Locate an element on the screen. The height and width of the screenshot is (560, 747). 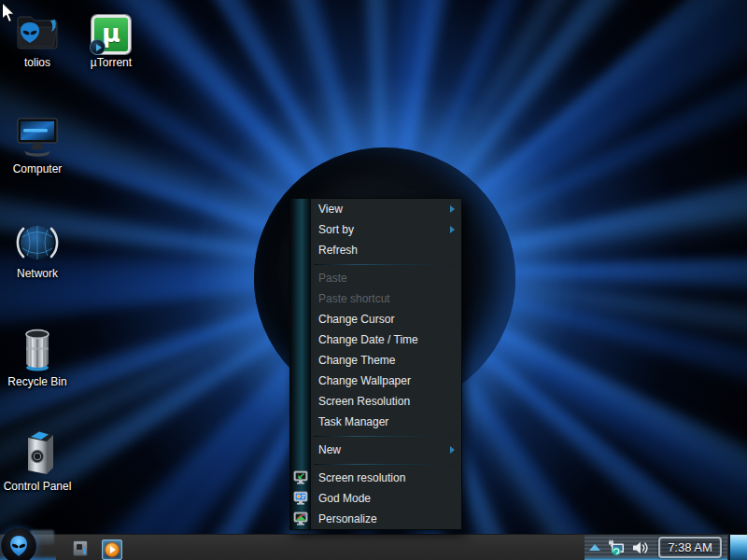
desktop-context-menu: View Sort by Refresh Paste Paste shortcu… is located at coordinates (375, 364).